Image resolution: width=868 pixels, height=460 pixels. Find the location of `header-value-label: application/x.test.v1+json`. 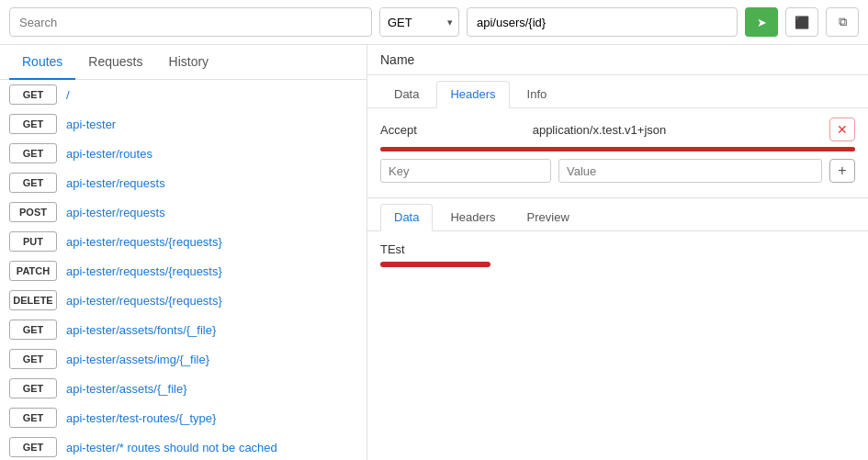

header-value-label: application/x.test.v1+json is located at coordinates (678, 130).